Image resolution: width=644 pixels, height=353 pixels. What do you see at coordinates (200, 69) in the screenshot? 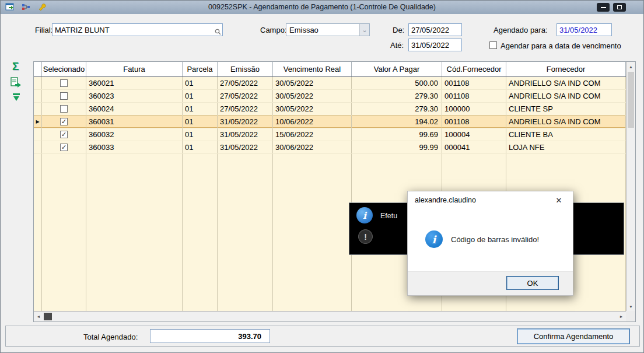
I see `header-parcela: Parcela` at bounding box center [200, 69].